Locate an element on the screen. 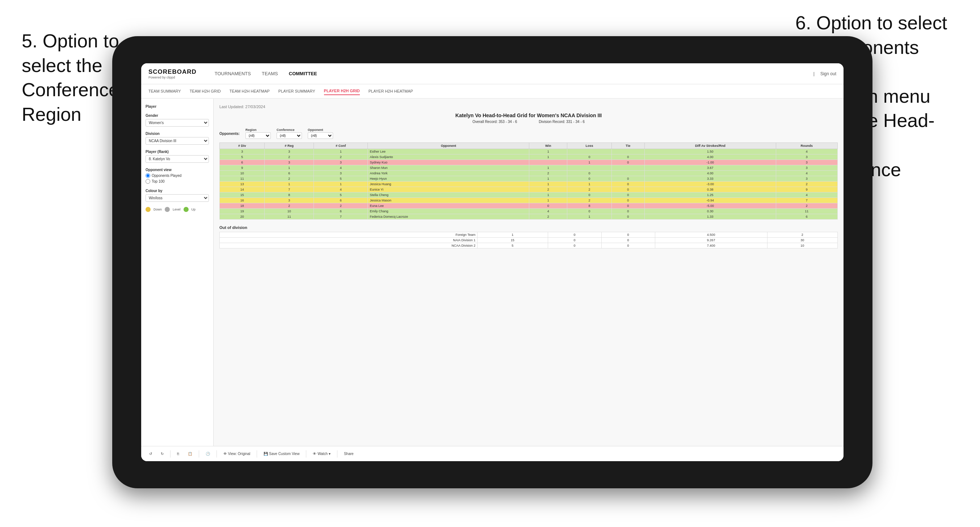  out-of-division-section: Out of division Foreign Team1004.5002NAI… is located at coordinates (529, 237).